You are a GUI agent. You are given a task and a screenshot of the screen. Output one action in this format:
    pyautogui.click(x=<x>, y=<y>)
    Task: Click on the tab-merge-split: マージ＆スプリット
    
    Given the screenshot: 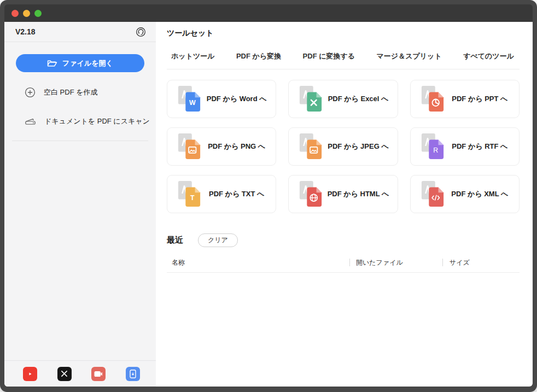 What is the action you would take?
    pyautogui.click(x=409, y=56)
    